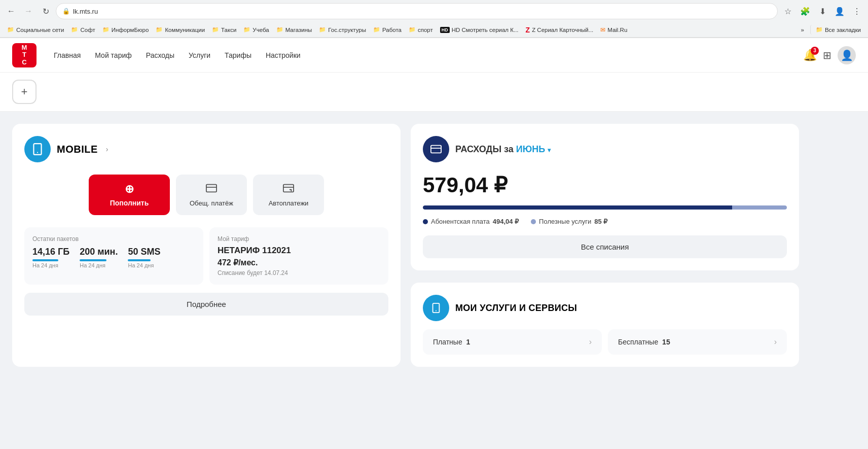  What do you see at coordinates (802, 30) in the screenshot?
I see `more-arrow: »` at bounding box center [802, 30].